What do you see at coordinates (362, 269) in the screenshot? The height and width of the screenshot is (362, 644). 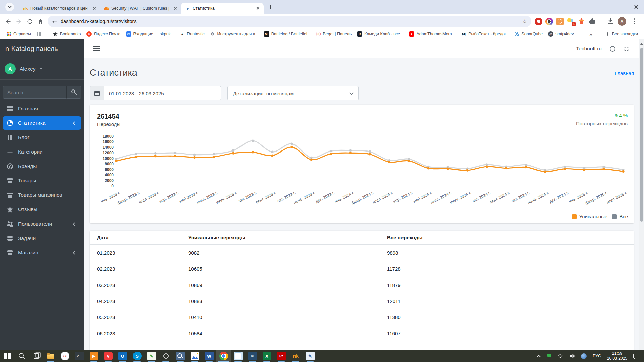 I see `table-row: 02.2023 10605 11728` at bounding box center [362, 269].